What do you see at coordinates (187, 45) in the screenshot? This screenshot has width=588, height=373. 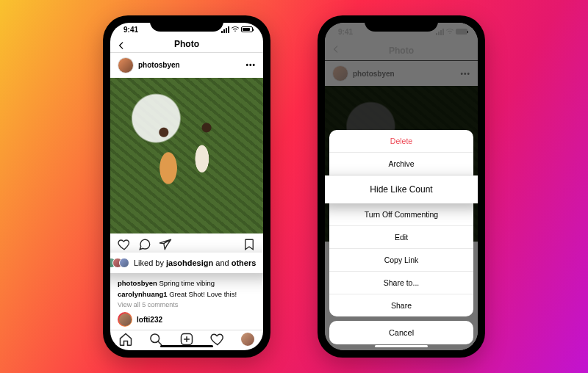 I see `nav-bar: Photo` at bounding box center [187, 45].